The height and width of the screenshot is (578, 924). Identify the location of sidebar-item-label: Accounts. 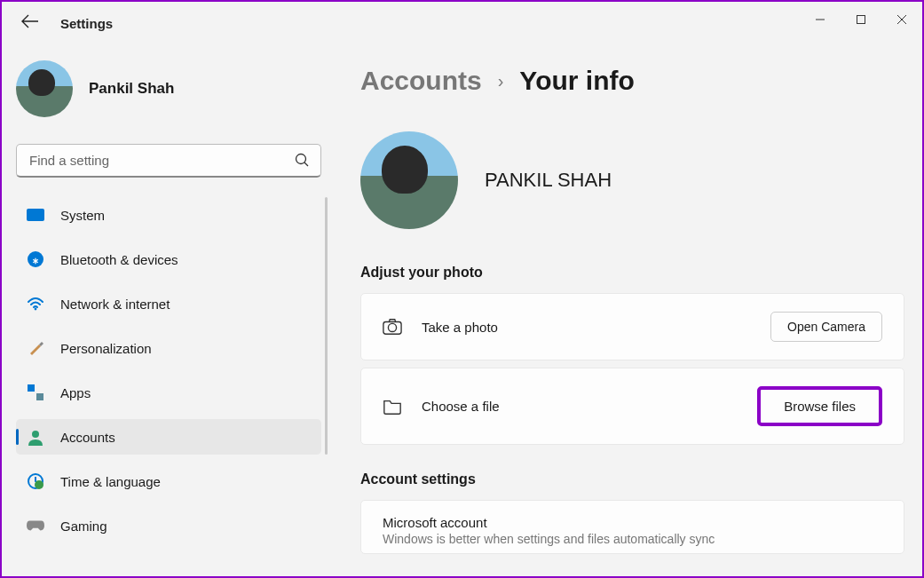
(88, 437).